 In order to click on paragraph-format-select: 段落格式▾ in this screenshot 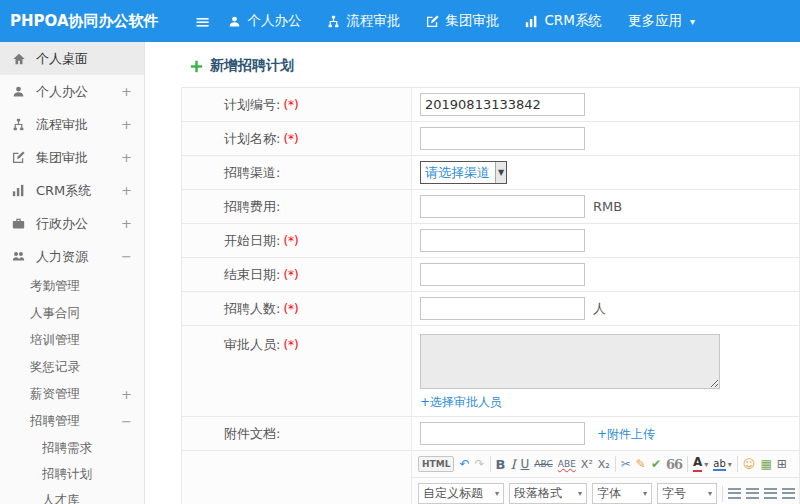, I will do `click(548, 494)`.